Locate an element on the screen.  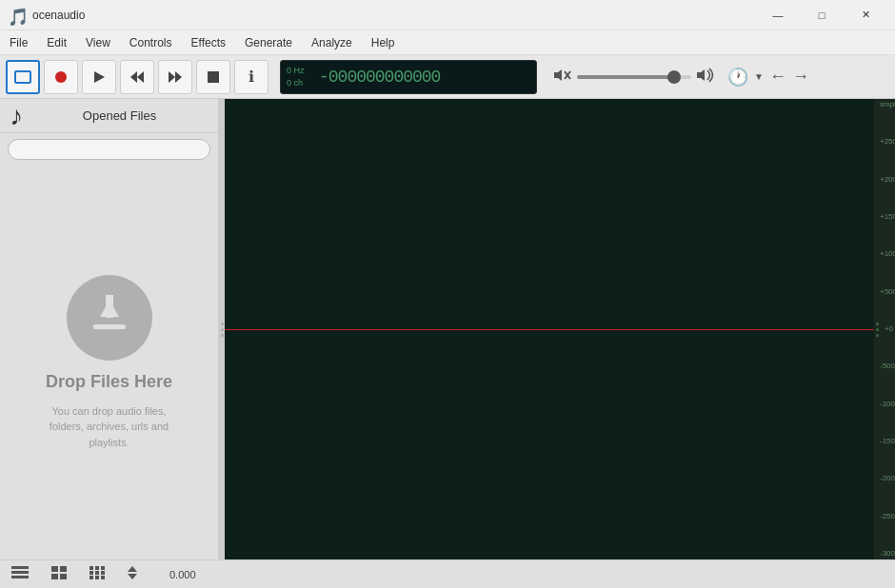
status-time: 0.000 is located at coordinates (183, 575).